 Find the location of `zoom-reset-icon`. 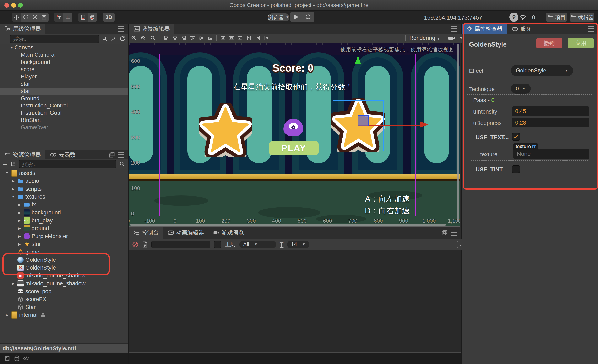

zoom-reset-icon is located at coordinates (153, 38).